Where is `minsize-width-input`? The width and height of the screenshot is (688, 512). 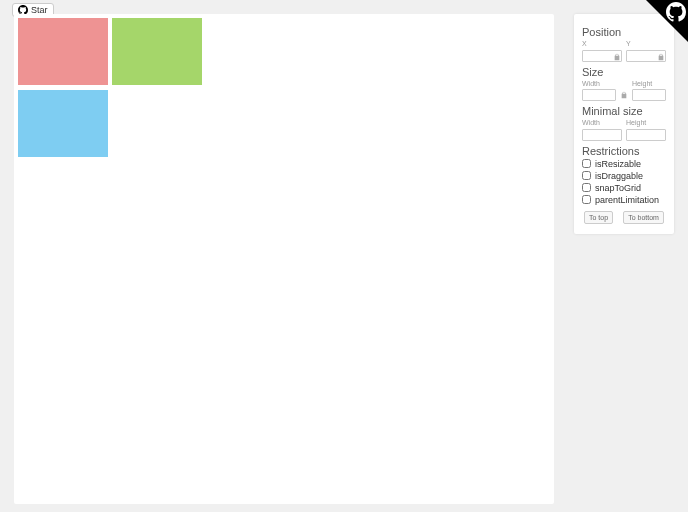
minsize-width-input is located at coordinates (602, 135).